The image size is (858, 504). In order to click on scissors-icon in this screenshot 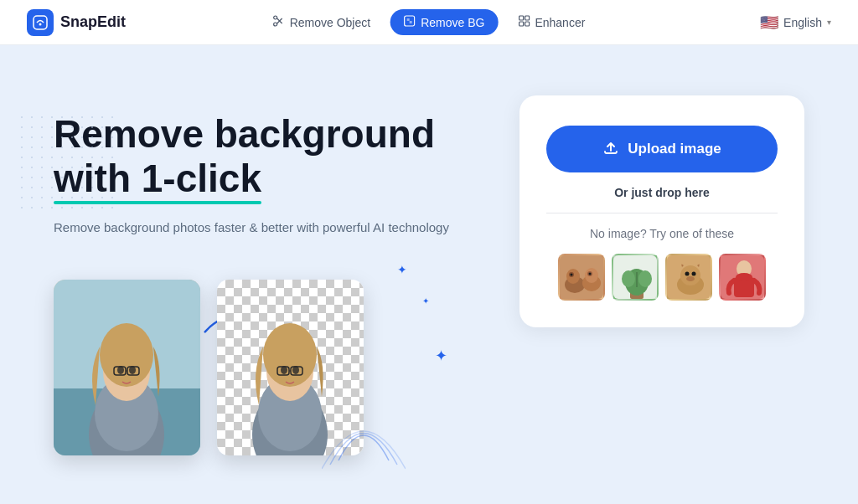, I will do `click(279, 22)`.